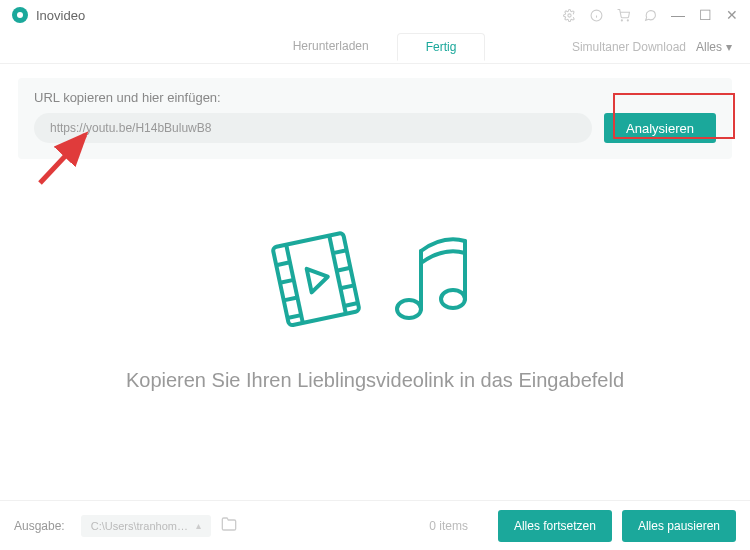  Describe the element at coordinates (714, 47) in the screenshot. I see `simultaneous-download-dropdown: Alles ▾` at that location.